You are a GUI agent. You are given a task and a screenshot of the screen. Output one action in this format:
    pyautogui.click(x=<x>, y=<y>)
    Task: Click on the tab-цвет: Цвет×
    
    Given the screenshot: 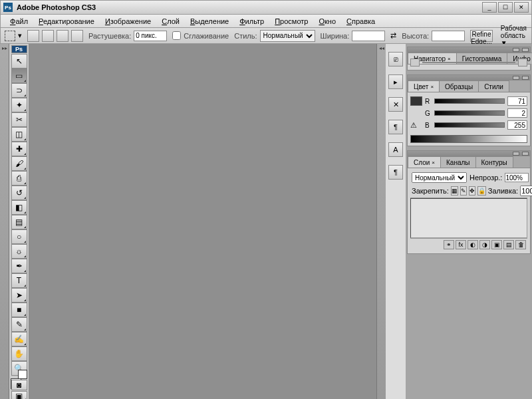 What is the action you would take?
    pyautogui.click(x=424, y=86)
    